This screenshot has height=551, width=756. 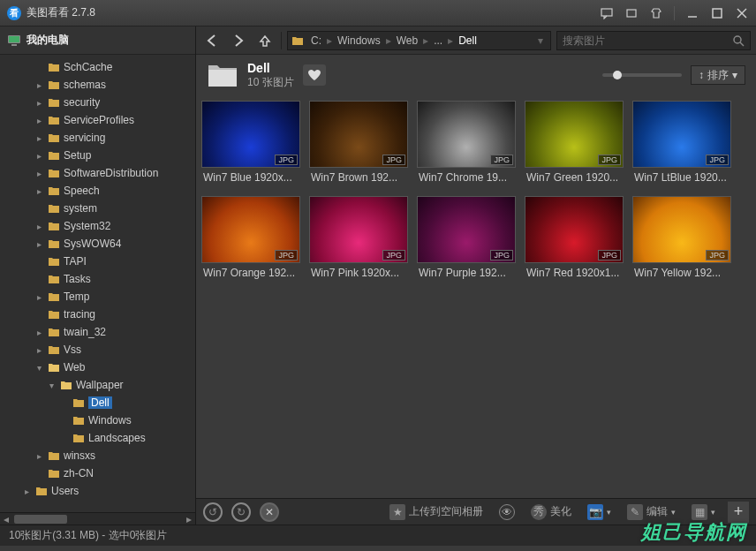 What do you see at coordinates (97, 120) in the screenshot?
I see `tree-item-serviceprofiles: ▸ServiceProfiles` at bounding box center [97, 120].